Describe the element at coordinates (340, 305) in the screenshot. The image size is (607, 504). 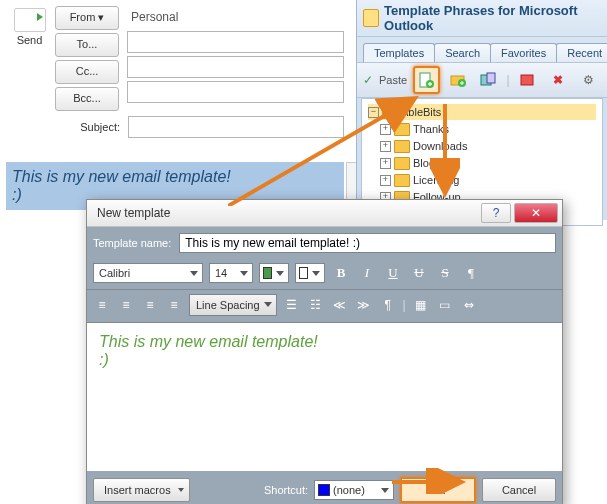
I see `outdent-button: ≪` at that location.